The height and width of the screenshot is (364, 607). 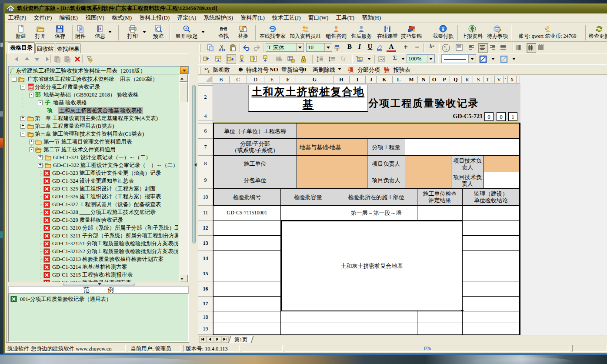 What do you see at coordinates (205, 110) in the screenshot?
I see `row-header` at bounding box center [205, 110].